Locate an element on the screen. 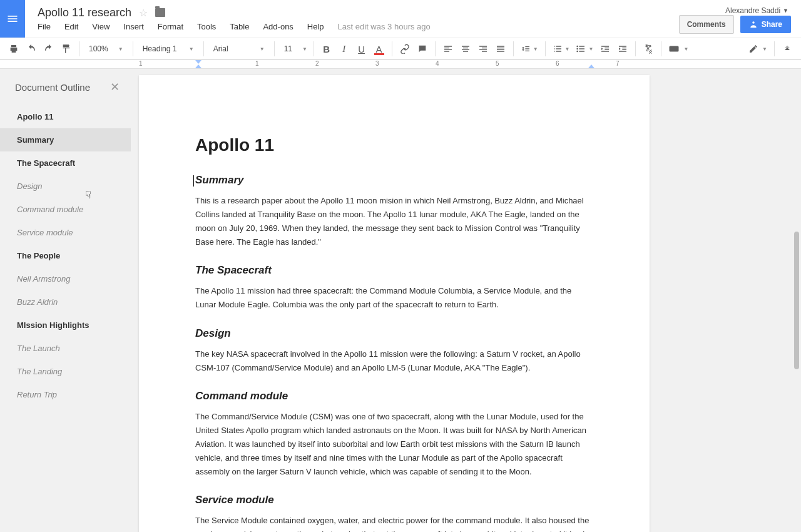 This screenshot has width=801, height=532. doc-heading-command: Command module is located at coordinates (394, 396).